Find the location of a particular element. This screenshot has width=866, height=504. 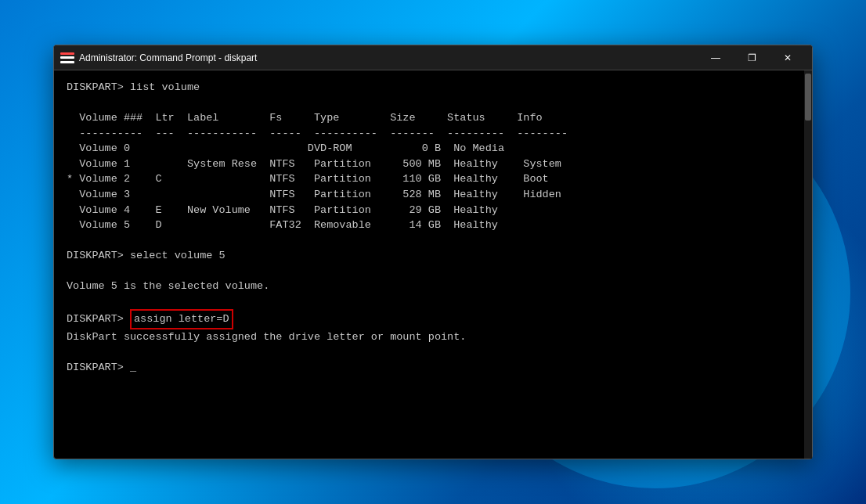

window-controls: — ❐ ✕ is located at coordinates (752, 58).